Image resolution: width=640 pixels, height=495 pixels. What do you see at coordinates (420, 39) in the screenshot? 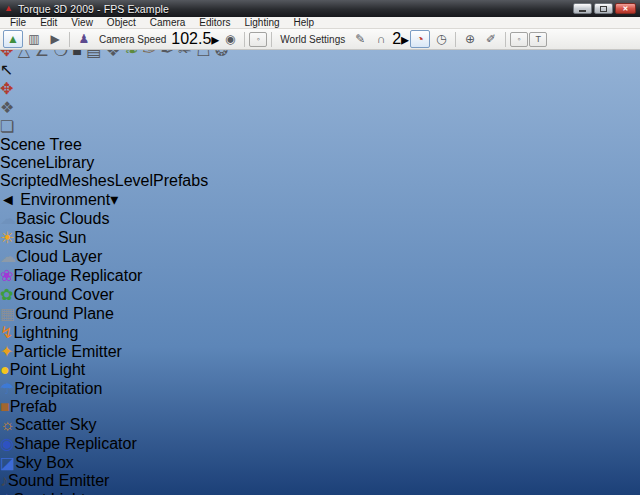
I see `soft-snap-button: ◔` at bounding box center [420, 39].